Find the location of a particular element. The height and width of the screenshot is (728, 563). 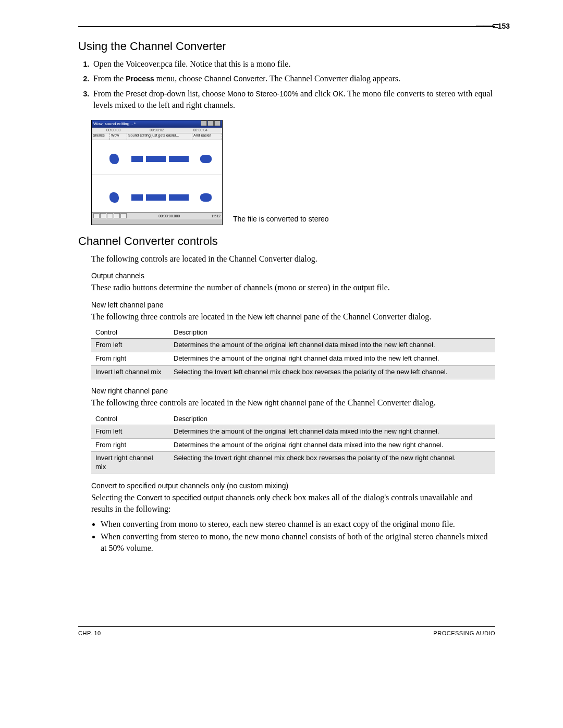

button-ok-ref: OK is located at coordinates (338, 94).